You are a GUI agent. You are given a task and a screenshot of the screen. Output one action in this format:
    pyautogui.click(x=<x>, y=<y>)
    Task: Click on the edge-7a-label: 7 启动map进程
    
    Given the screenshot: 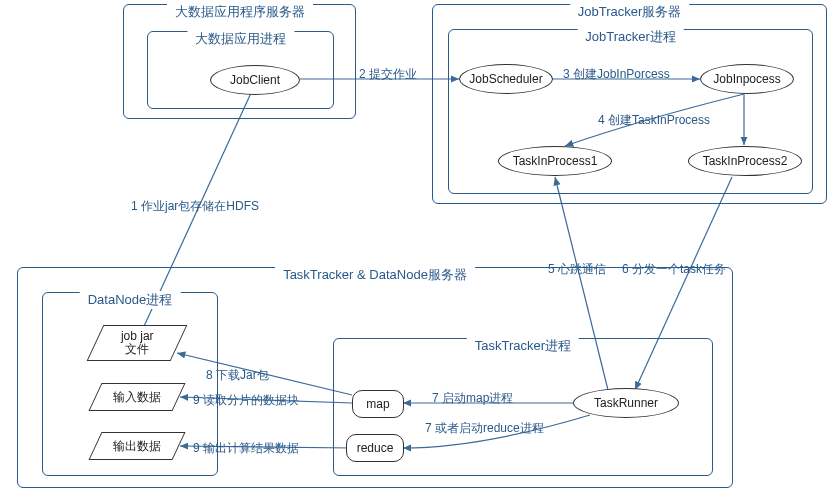 What is the action you would take?
    pyautogui.click(x=472, y=398)
    